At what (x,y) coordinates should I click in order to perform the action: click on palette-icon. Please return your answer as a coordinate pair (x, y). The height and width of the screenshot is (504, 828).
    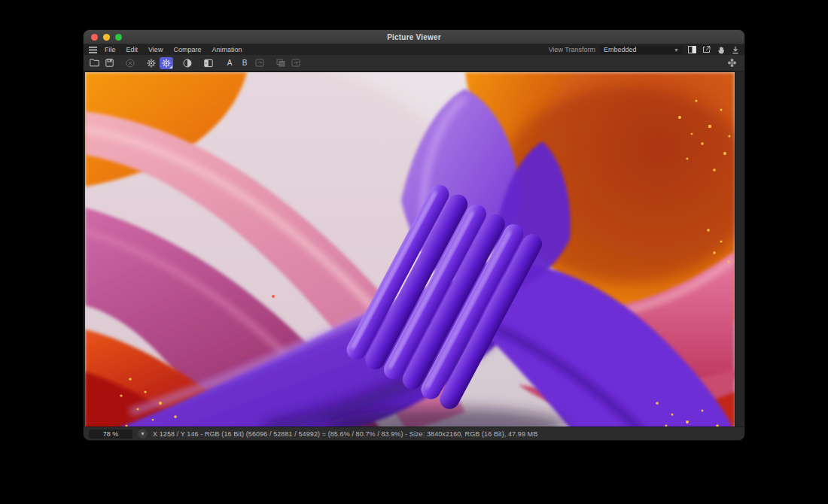
    Looking at the image, I should click on (732, 63).